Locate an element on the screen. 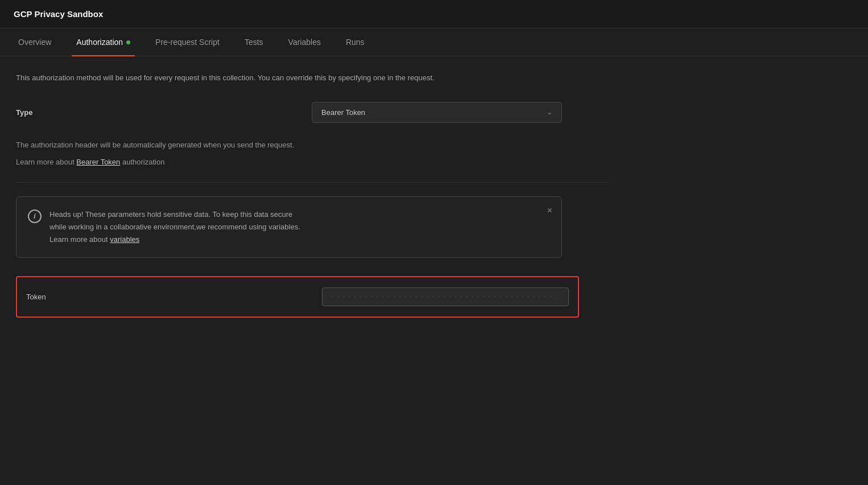 Image resolution: width=868 pixels, height=485 pixels. type-row: Type Bearer Token ⌄ is located at coordinates (313, 113).